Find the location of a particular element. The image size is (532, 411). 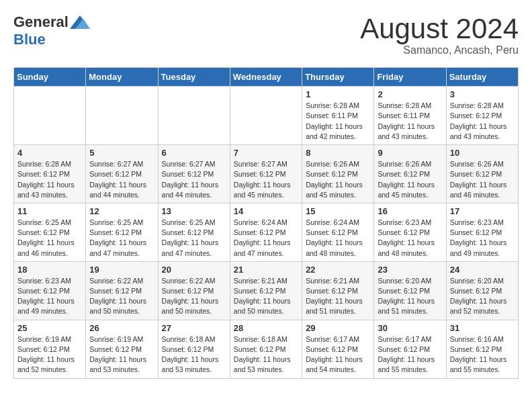

day-cell-15: 15Sunrise: 6:24 AM Sunset: 6:12 PM Dayli… is located at coordinates (339, 232).